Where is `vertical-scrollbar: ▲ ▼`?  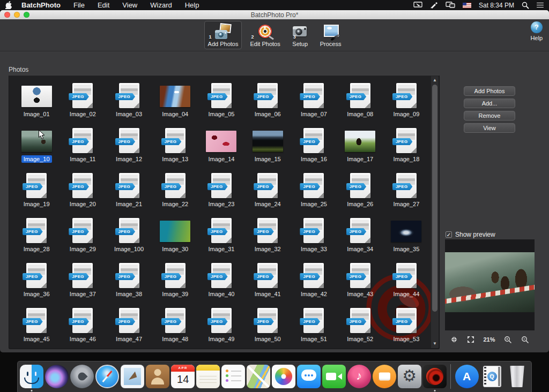 vertical-scrollbar: ▲ ▼ is located at coordinates (434, 212).